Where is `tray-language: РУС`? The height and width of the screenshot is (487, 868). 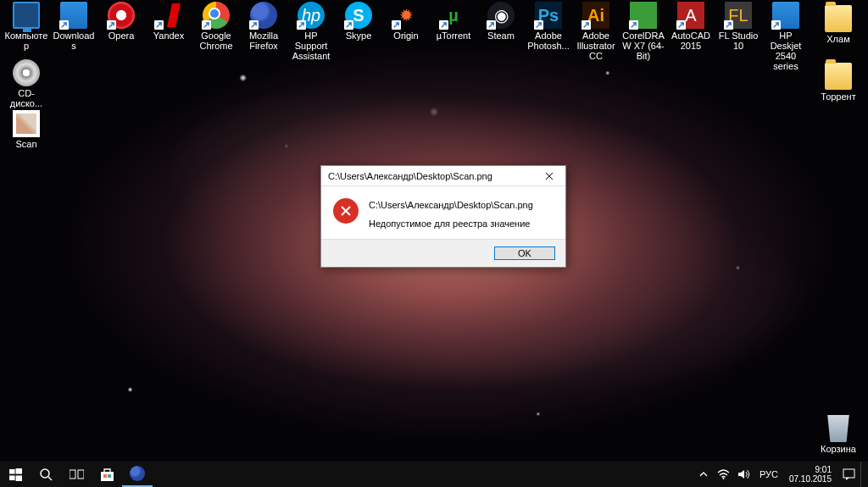
tray-language: РУС is located at coordinates (769, 474).